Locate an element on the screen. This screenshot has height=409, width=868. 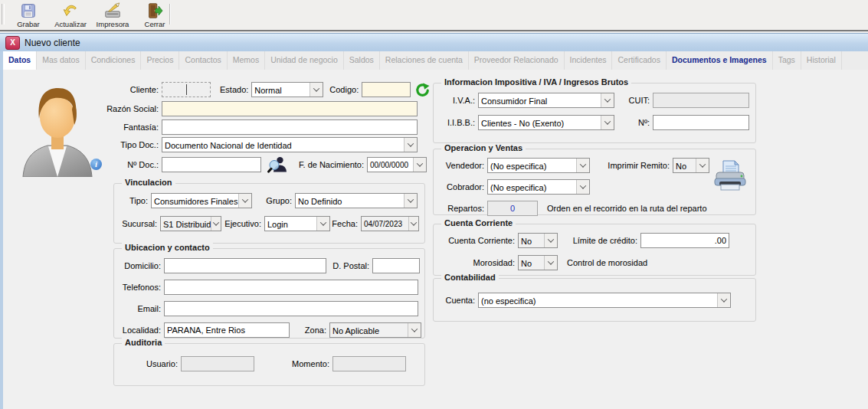
limite-credito-input is located at coordinates (685, 240).